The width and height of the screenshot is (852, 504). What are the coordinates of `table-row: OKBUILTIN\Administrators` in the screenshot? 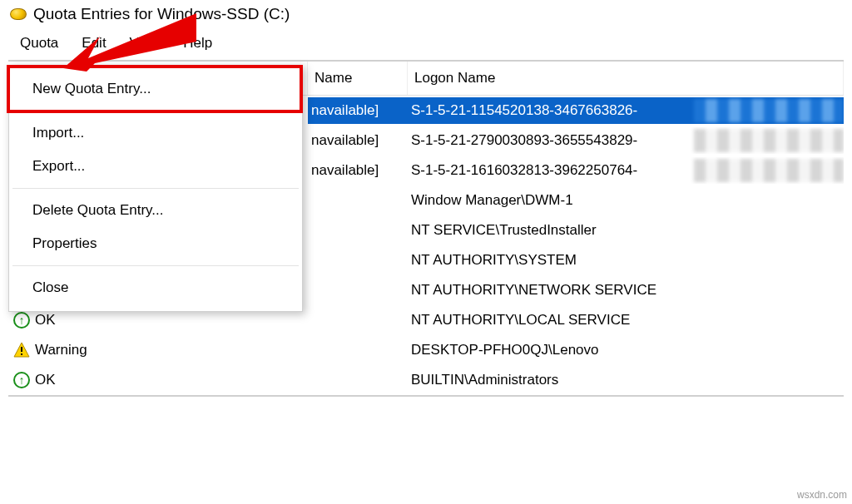 It's located at (426, 380).